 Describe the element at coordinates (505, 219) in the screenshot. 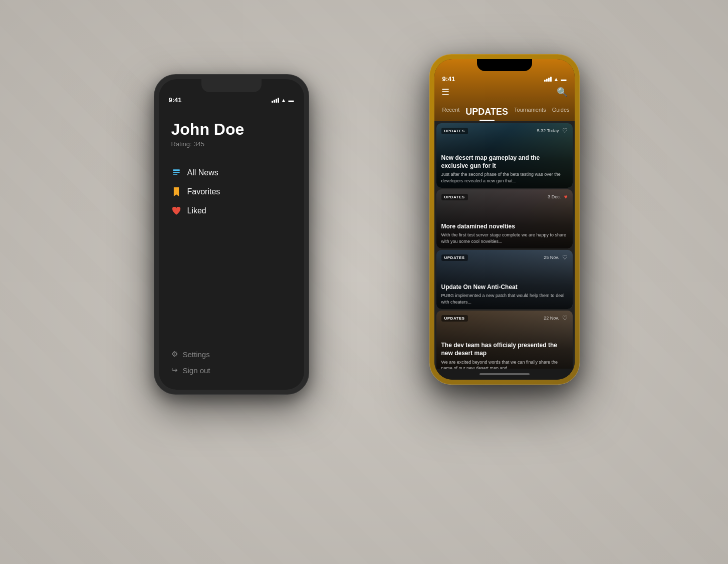

I see `news-card-2: UPDATES 3 Dec. ♥ More datamined noveltie…` at that location.